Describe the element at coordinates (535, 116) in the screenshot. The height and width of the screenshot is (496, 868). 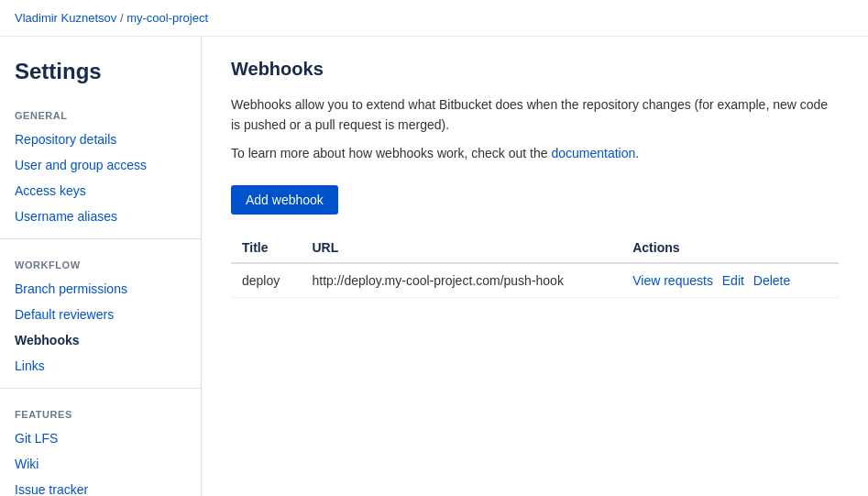
I see `webhooks-description-1: Webhooks allow you to extend what Bitbuc…` at that location.